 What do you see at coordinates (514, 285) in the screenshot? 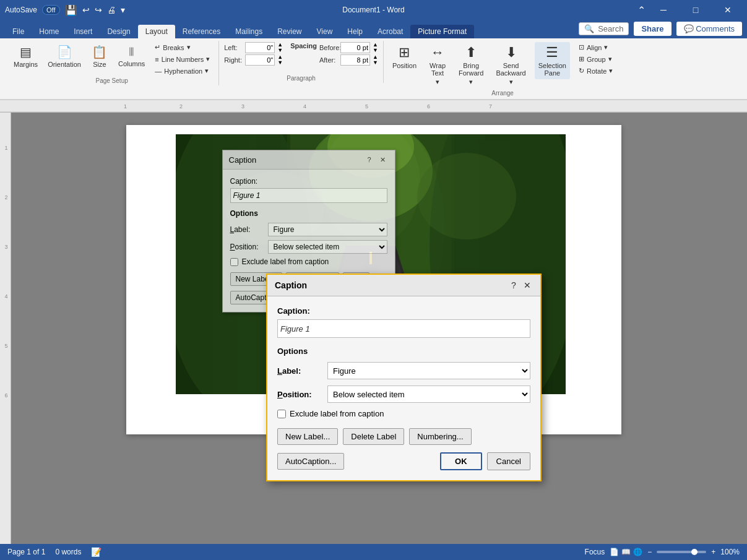
I see `caption-dialog-main-help: ?` at bounding box center [514, 285].